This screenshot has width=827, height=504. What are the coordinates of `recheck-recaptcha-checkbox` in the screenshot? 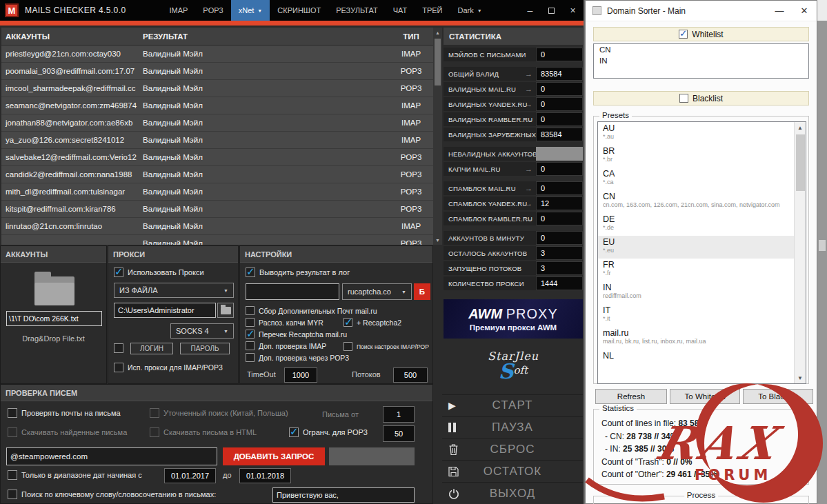 It's located at (250, 334).